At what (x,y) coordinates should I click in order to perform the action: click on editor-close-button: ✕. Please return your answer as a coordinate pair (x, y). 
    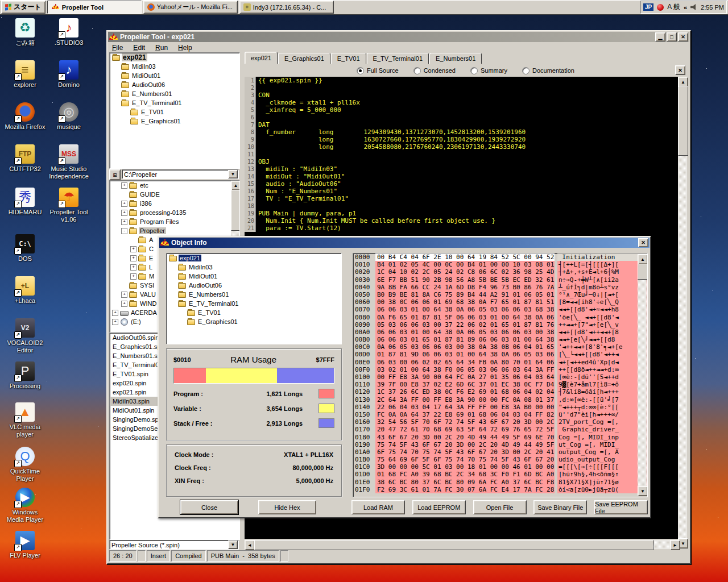
    Looking at the image, I should click on (680, 70).